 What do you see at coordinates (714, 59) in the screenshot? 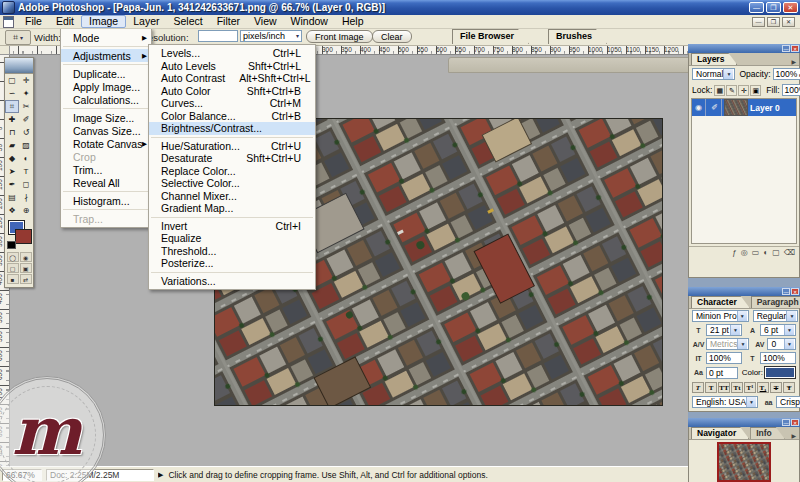
I see `tab-layers: Layers` at bounding box center [714, 59].